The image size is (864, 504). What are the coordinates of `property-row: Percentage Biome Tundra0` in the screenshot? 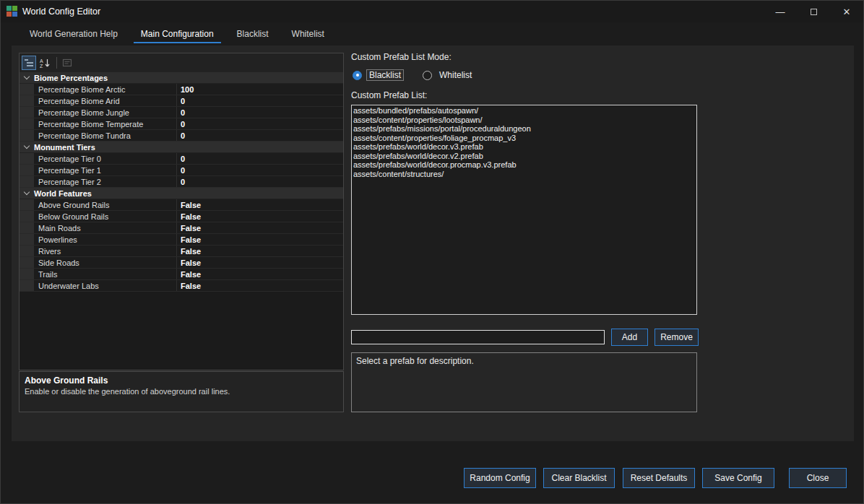 It's located at (181, 136).